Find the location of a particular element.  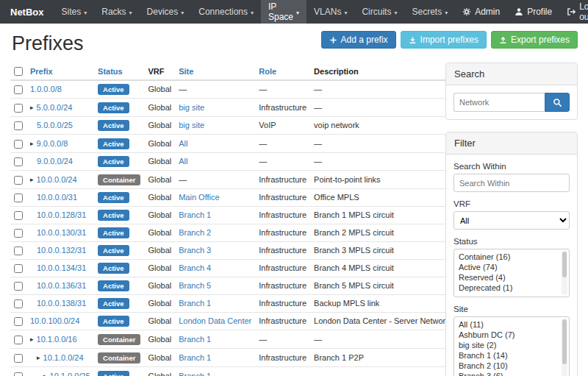

listbox-option: Active (74) is located at coordinates (507, 267).